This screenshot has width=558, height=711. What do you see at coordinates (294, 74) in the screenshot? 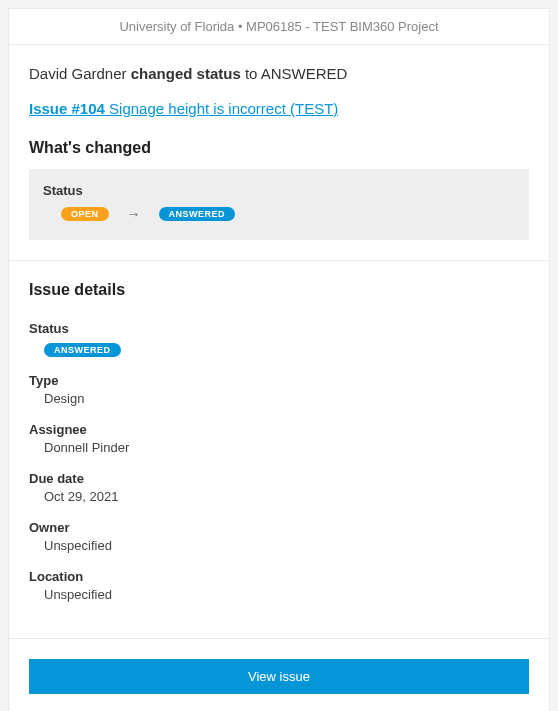
I see `action-target: to ANSWERED` at bounding box center [294, 74].